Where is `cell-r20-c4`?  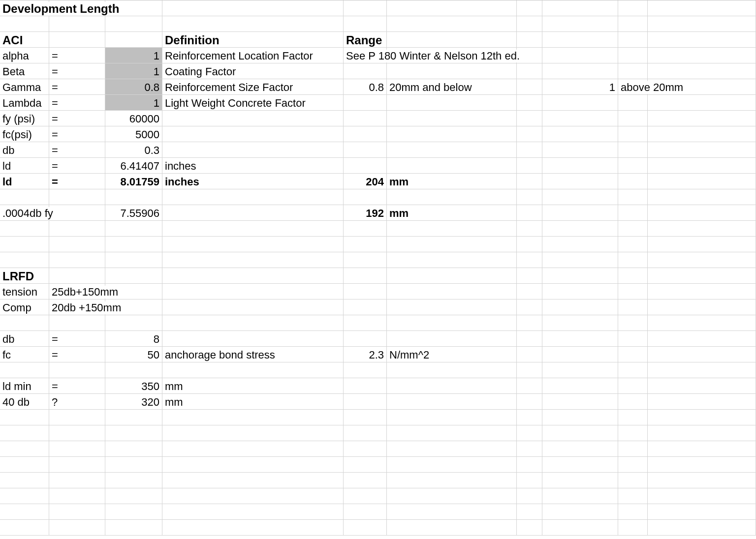 cell-r20-c4 is located at coordinates (365, 323).